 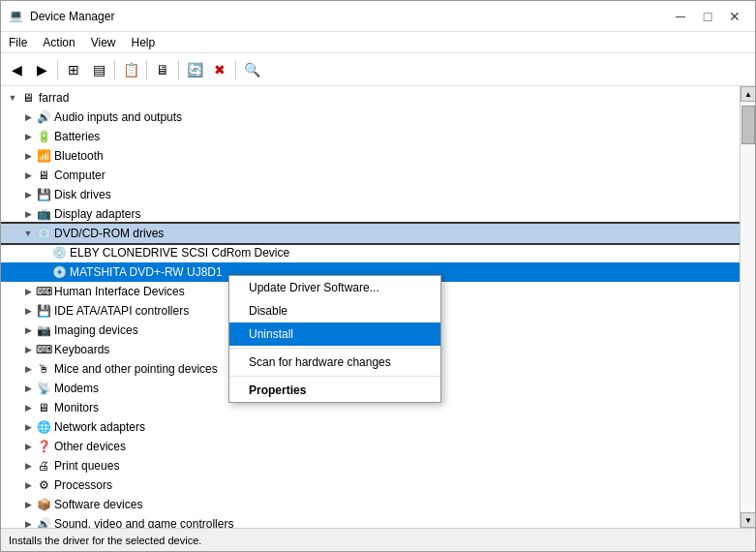 What do you see at coordinates (708, 16) in the screenshot?
I see `maximize-button: □` at bounding box center [708, 16].